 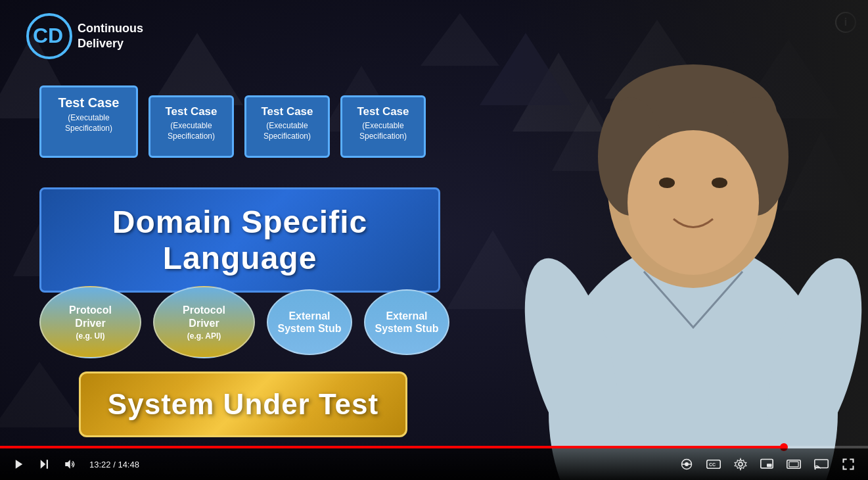 I want to click on sut-label: System Under Test, so click(x=243, y=404).